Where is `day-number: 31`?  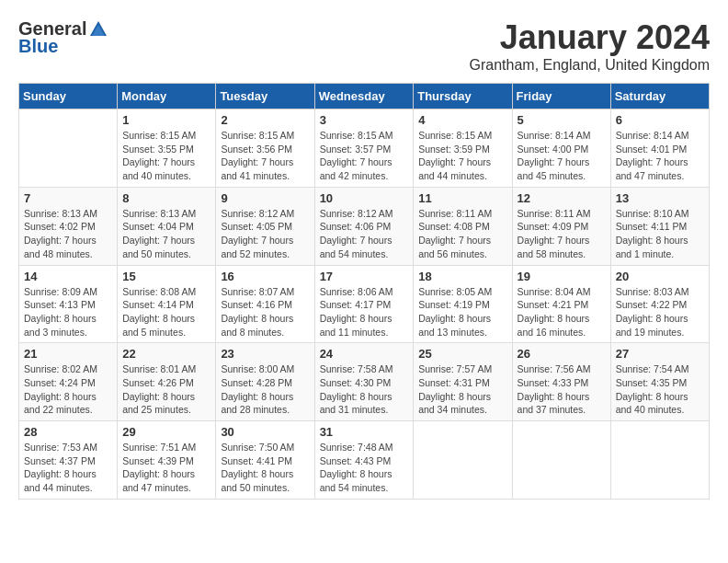 day-number: 31 is located at coordinates (364, 432).